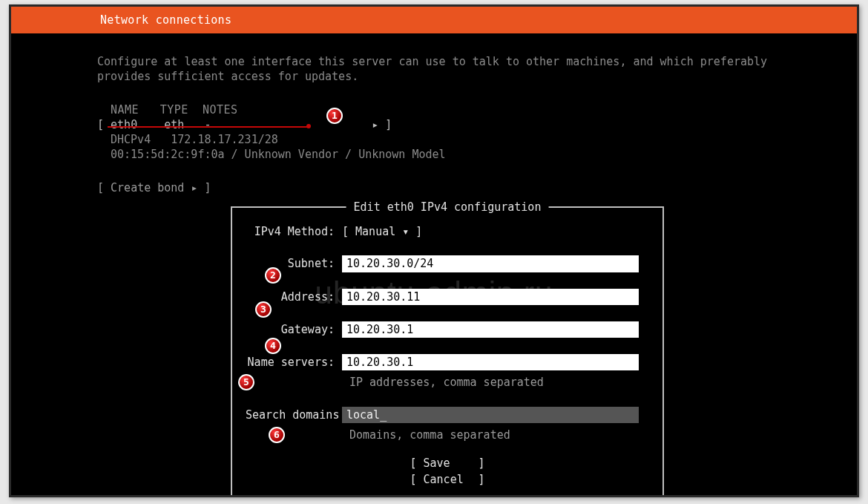  I want to click on callout-1: 1, so click(335, 116).